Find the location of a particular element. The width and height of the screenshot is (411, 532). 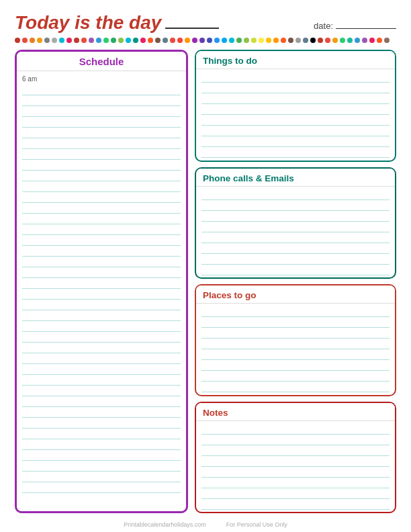

schedule-title: Schedule is located at coordinates (102, 62).